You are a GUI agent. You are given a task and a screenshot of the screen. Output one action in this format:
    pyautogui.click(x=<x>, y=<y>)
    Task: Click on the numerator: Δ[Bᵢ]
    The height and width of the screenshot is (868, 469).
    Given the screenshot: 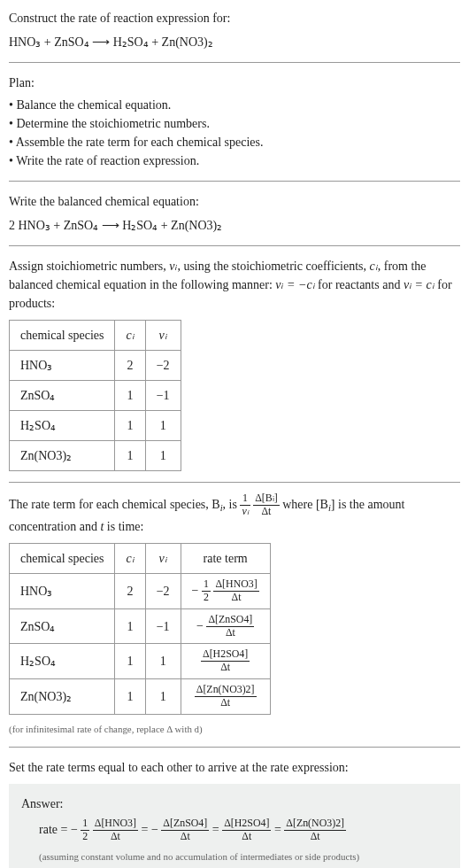 What is the action you would take?
    pyautogui.click(x=266, y=500)
    